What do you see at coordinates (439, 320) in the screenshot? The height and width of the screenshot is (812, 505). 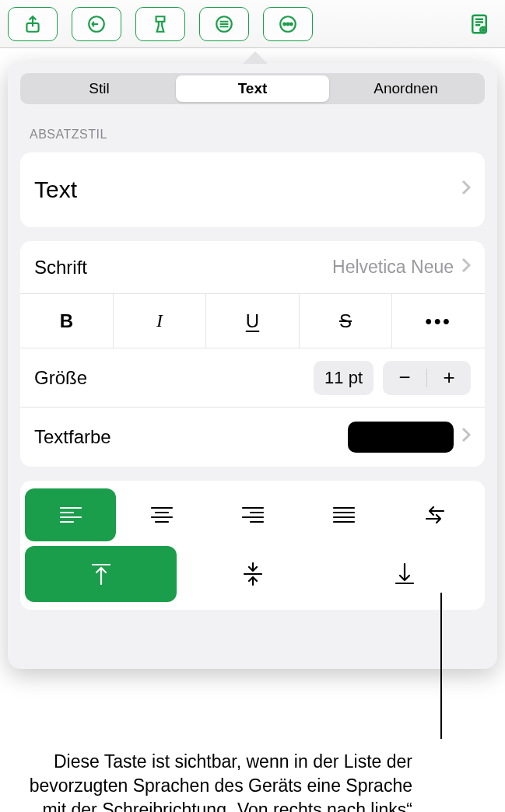 I see `more-styles-button: •••` at bounding box center [439, 320].